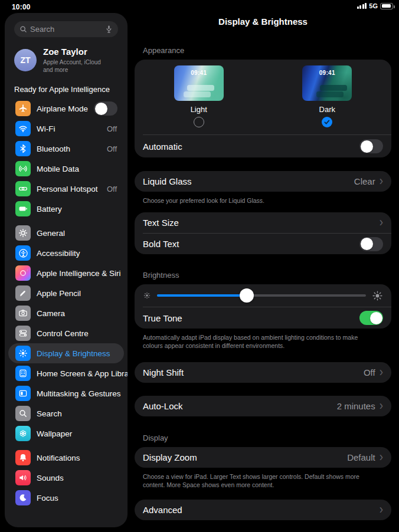 The height and width of the screenshot is (532, 399). Describe the element at coordinates (66, 233) in the screenshot. I see `sidebar-item-general: General` at that location.